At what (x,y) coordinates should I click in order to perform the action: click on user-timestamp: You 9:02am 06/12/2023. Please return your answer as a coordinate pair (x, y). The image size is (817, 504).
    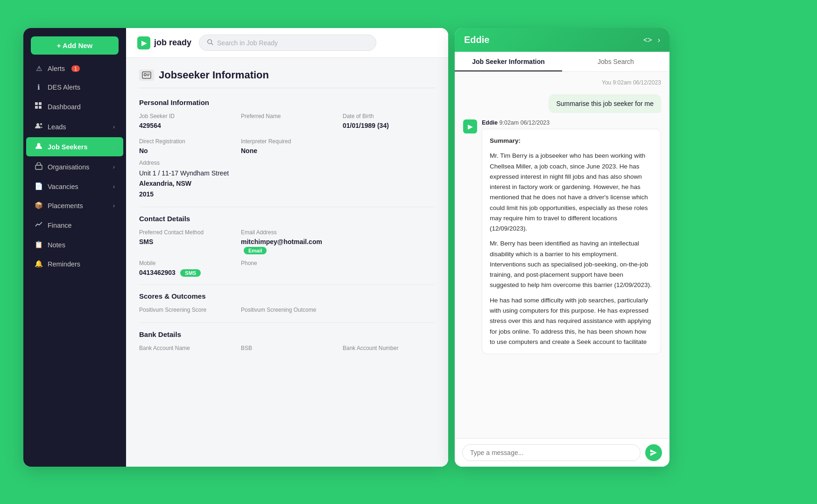
    Looking at the image, I should click on (562, 83).